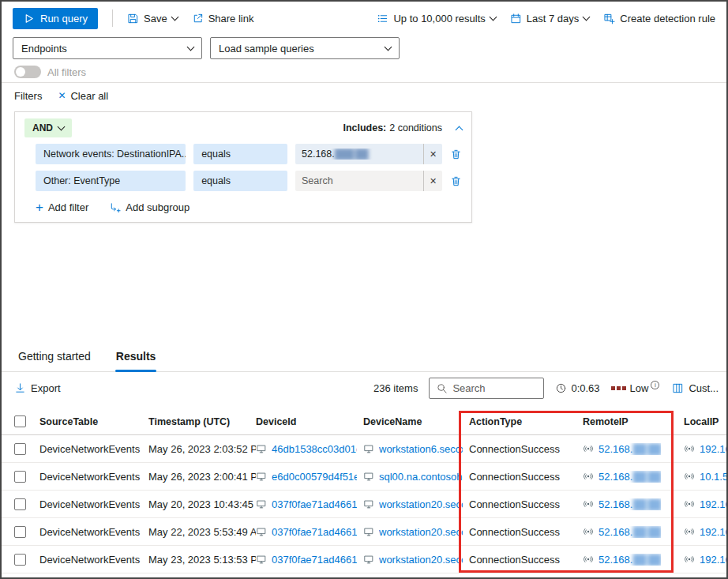 The width and height of the screenshot is (728, 579). Describe the element at coordinates (364, 477) in the screenshot. I see `table-row: DeviceNetworkEvents May 26, 2023 2:00:41…` at that location.